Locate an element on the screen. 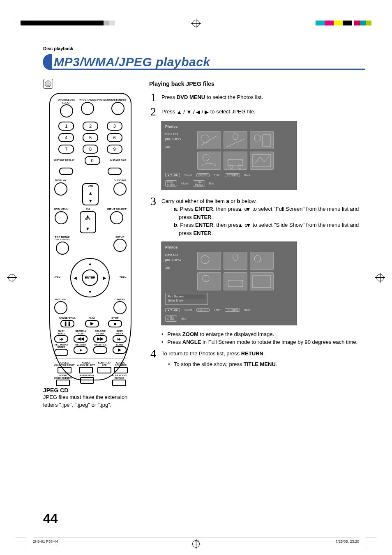 The height and width of the screenshot is (555, 392). osd-context-menu: Full Screen Slide Show is located at coordinates (187, 299).